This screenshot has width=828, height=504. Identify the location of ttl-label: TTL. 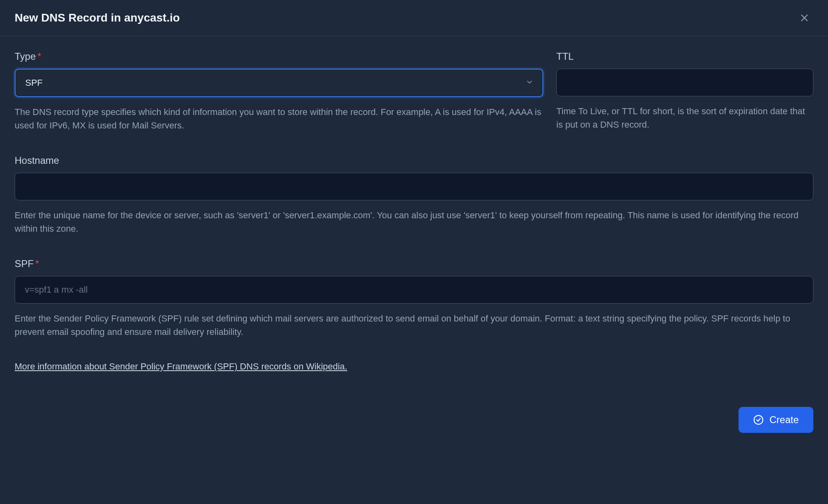
(685, 56).